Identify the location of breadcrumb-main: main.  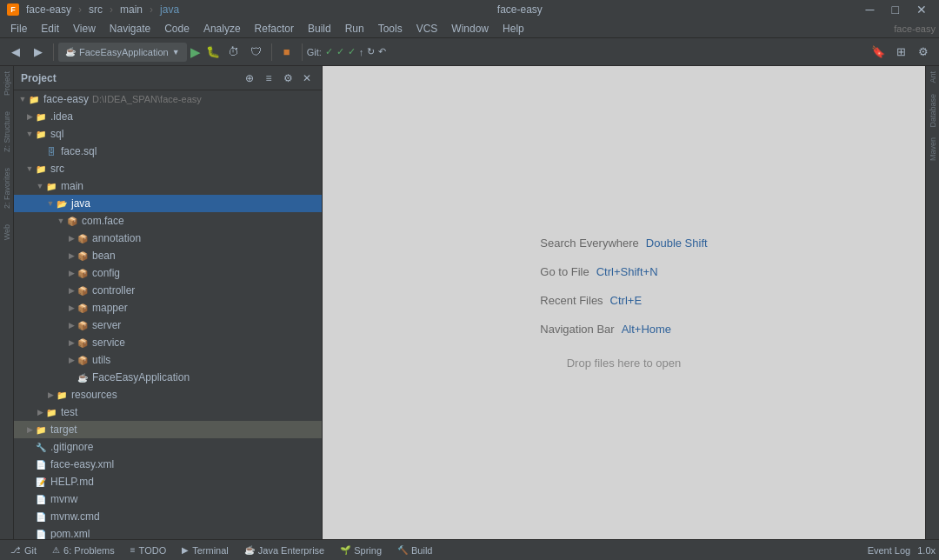
(131, 10).